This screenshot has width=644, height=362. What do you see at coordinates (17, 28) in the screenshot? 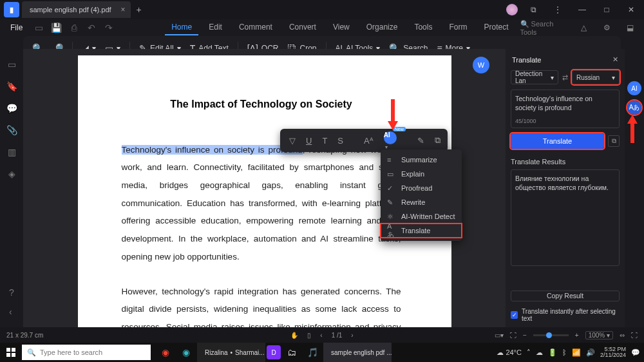
I see `file-menu: File` at bounding box center [17, 28].